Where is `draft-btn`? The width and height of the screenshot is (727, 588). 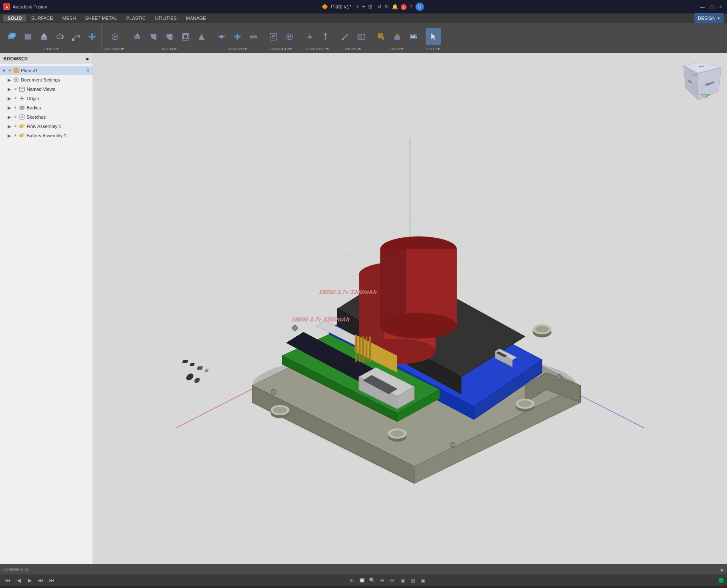 draft-btn is located at coordinates (202, 37).